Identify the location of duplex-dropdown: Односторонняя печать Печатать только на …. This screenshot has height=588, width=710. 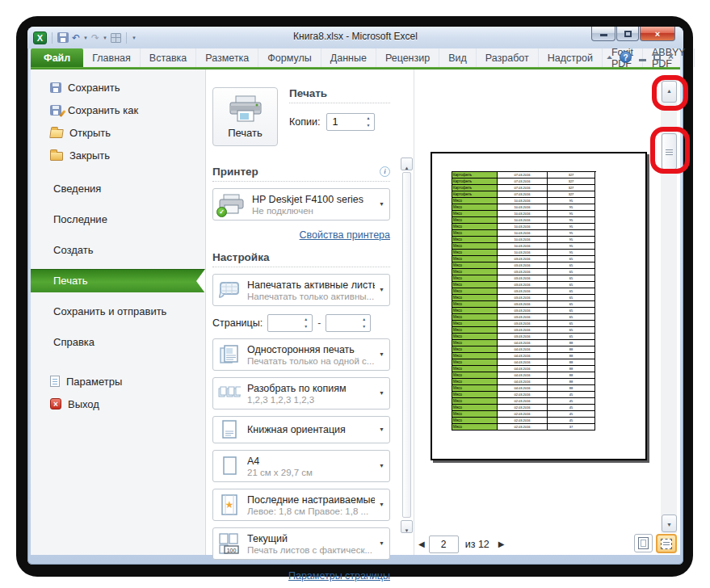
(301, 355).